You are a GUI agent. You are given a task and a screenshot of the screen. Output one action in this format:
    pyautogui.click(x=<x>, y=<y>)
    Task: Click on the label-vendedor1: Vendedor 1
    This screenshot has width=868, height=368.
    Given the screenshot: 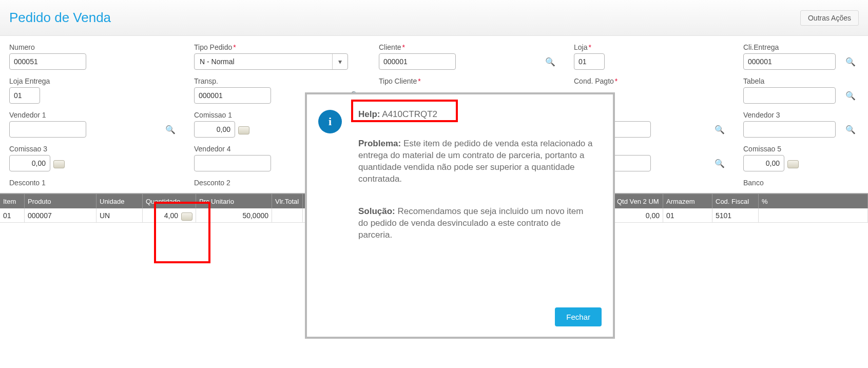 What is the action you would take?
    pyautogui.click(x=94, y=115)
    